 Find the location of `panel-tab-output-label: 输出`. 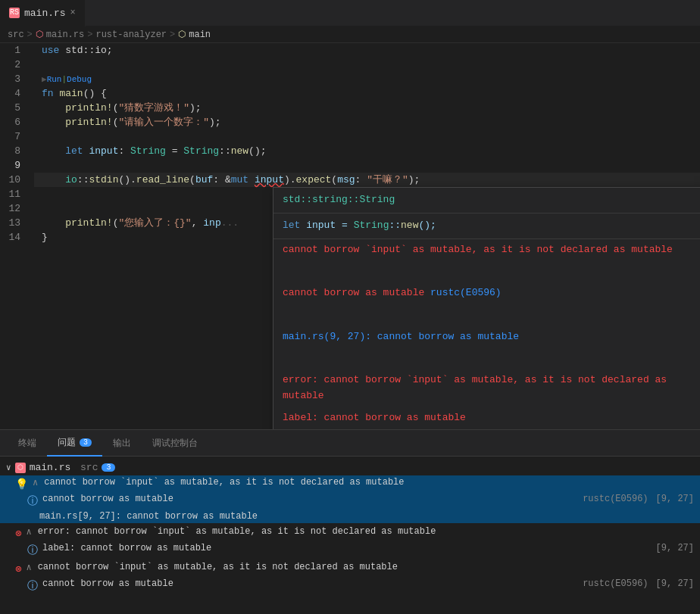

panel-tab-output-label: 输出 is located at coordinates (122, 444).